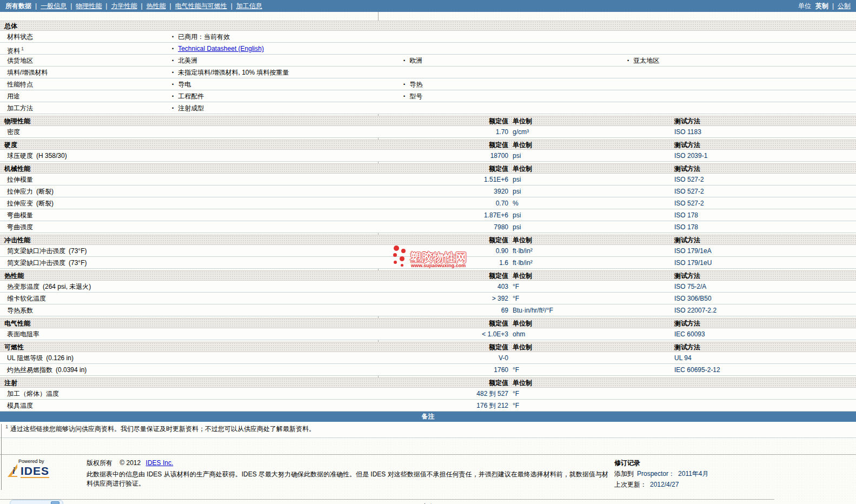 The height and width of the screenshot is (504, 856). Describe the element at coordinates (130, 463) in the screenshot. I see `copyright-year: © 2012` at that location.